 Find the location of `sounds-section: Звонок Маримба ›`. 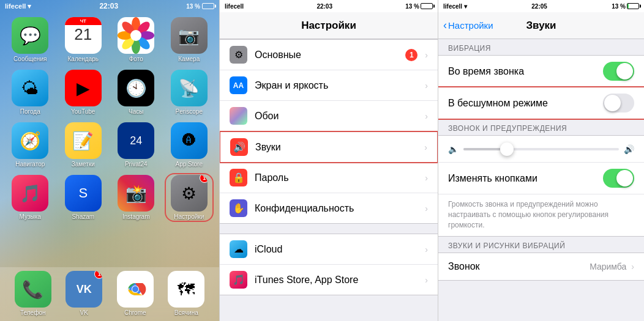

sounds-section: Звонок Маримба › is located at coordinates (541, 267).